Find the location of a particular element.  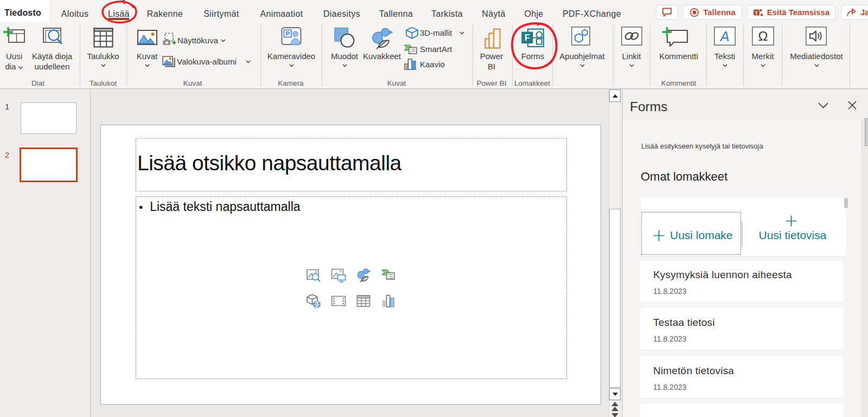

svg-text: P is located at coordinates (288, 34).